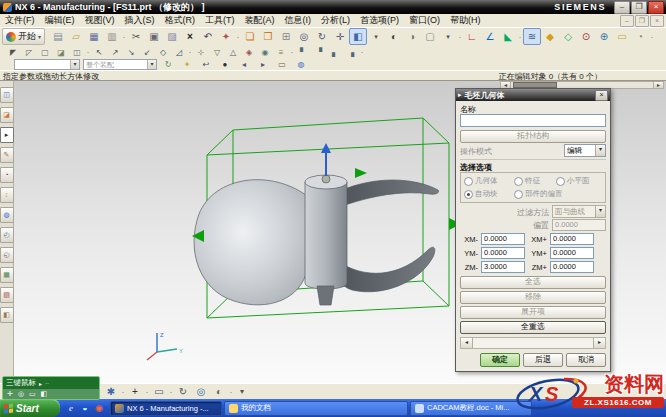 The width and height of the screenshot is (666, 417). What do you see at coordinates (361, 173) in the screenshot?
I see `handle-top` at bounding box center [361, 173].